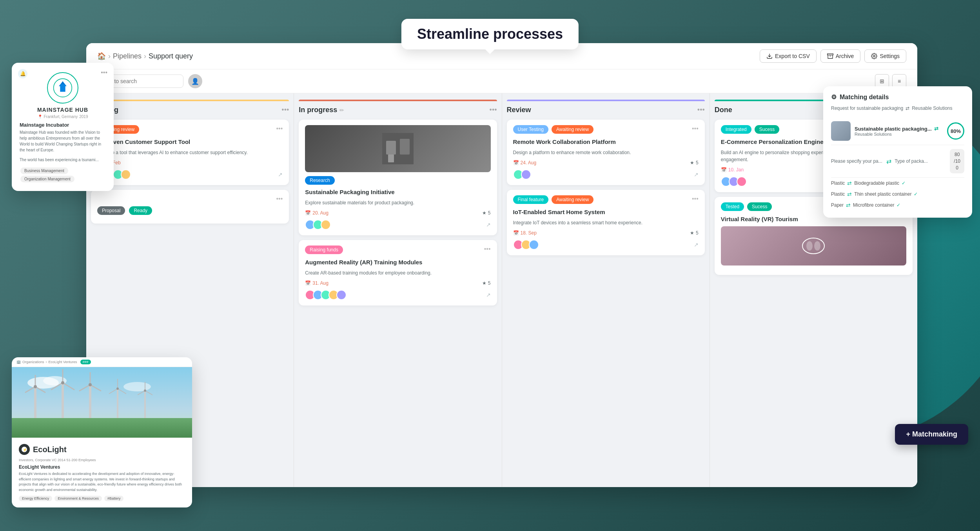 The width and height of the screenshot is (980, 531). I want to click on ecolight-meta: Investors, Corporate VC 2014 51-200 Empl…, so click(102, 460).